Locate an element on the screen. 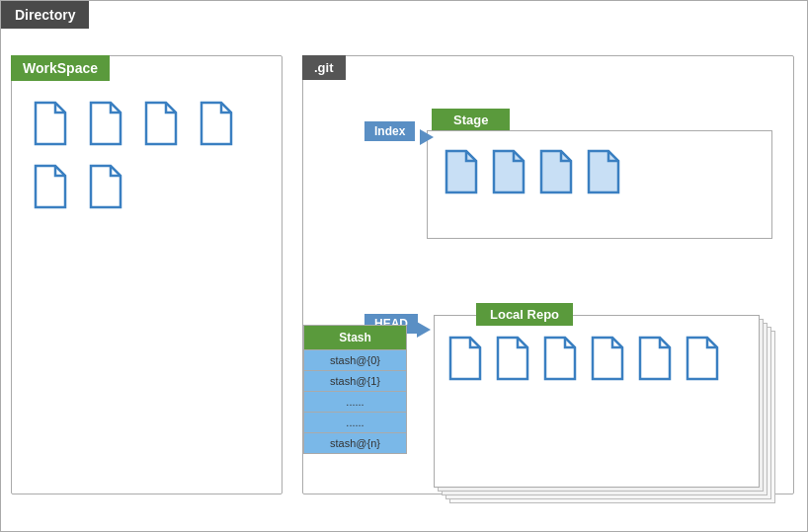 Image resolution: width=808 pixels, height=532 pixels. stash-box: Stash stash@{0} stash@{1} ...... ...... … is located at coordinates (356, 389).